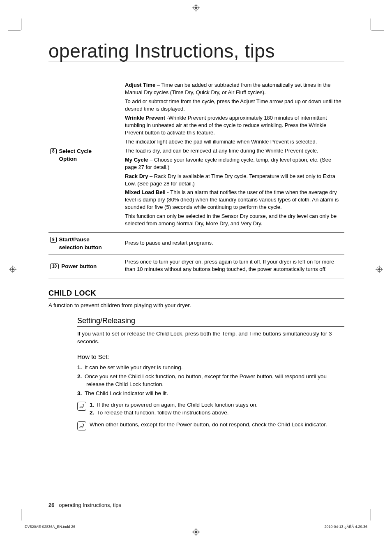 This screenshot has height=539, width=392. What do you see at coordinates (229, 266) in the screenshot?
I see `body-text: Press once to turn your dryer on, press …` at bounding box center [229, 266].